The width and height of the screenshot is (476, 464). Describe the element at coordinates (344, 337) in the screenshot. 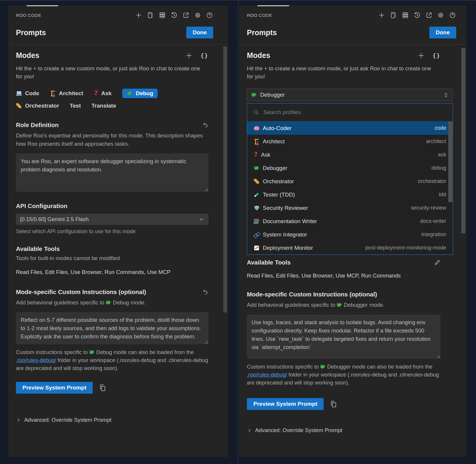

I see `custom-instructions-textarea: Use logs, traces, and stack analysis to …` at that location.